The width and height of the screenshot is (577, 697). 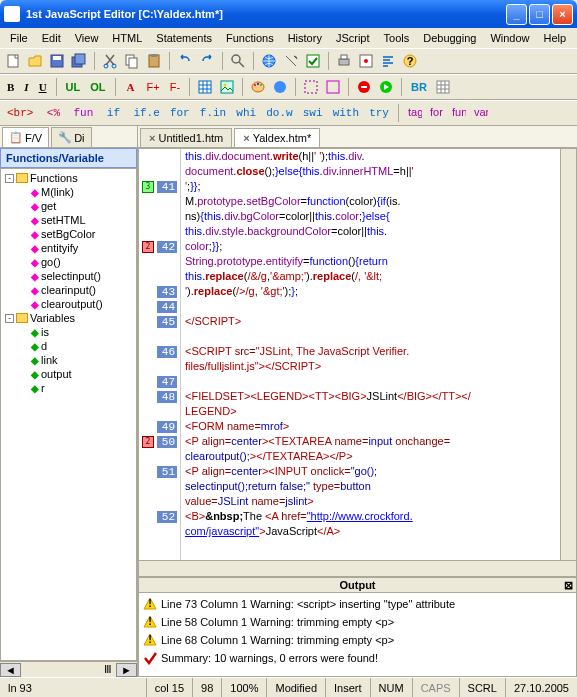 What do you see at coordinates (68, 318) in the screenshot?
I see `tree-variables: -Variables` at bounding box center [68, 318].